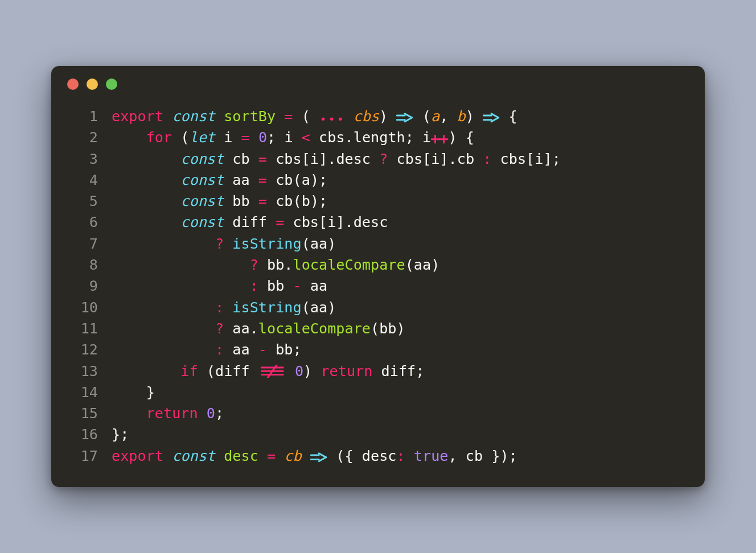 This screenshot has width=756, height=553. I want to click on token-kw-export: for, so click(159, 138).